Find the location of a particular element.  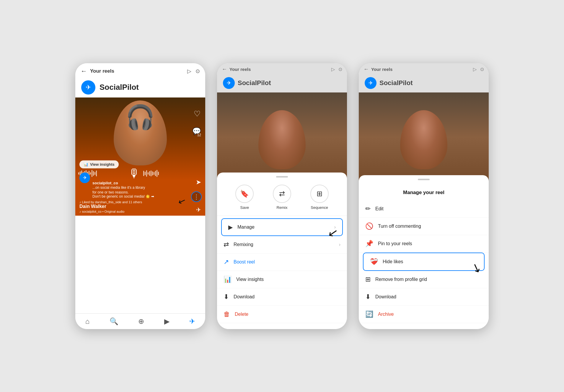

pin-text: Pin to your reels is located at coordinates (430, 244).